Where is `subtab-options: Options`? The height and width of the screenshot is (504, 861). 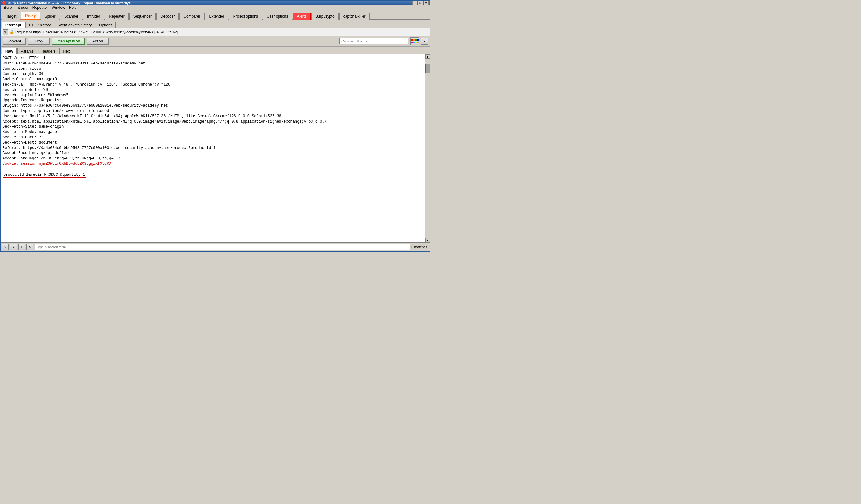
subtab-options: Options is located at coordinates (106, 25).